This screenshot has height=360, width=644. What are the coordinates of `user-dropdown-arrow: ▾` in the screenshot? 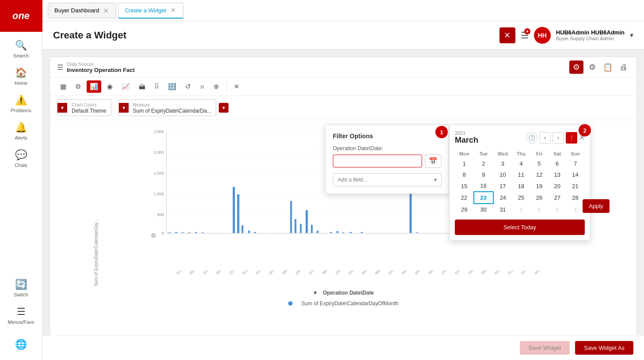 It's located at (632, 35).